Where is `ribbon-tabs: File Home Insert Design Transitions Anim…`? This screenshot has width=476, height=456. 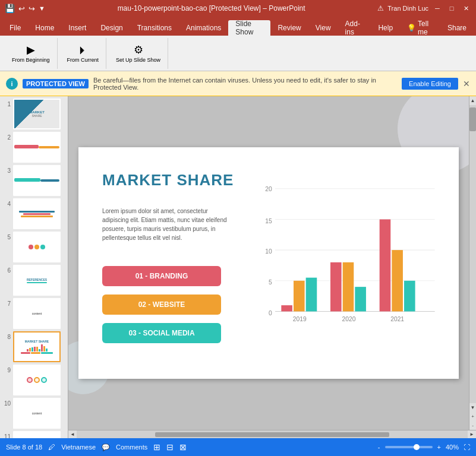 ribbon-tabs: File Home Insert Design Transitions Anim… is located at coordinates (238, 26).